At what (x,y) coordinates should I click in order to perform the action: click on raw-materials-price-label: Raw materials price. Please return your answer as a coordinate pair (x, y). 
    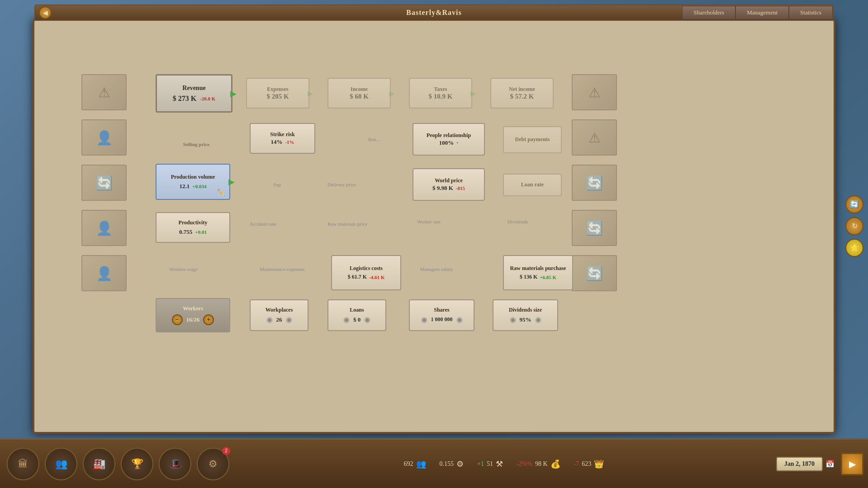
    Looking at the image, I should click on (347, 224).